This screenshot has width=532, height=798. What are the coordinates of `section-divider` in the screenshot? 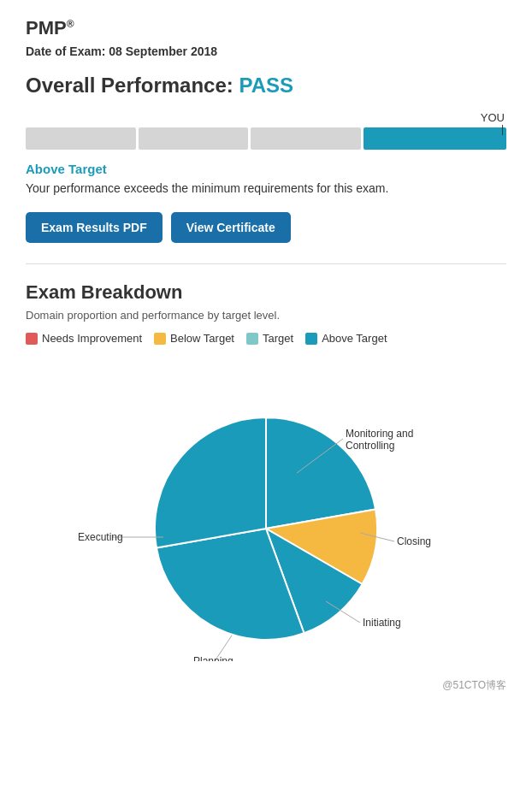 It's located at (266, 263).